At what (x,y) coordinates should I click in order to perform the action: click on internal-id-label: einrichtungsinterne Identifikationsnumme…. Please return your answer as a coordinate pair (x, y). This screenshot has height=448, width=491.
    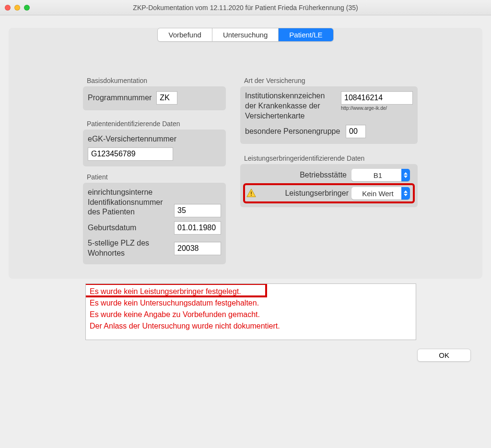
    Looking at the image, I should click on (129, 202).